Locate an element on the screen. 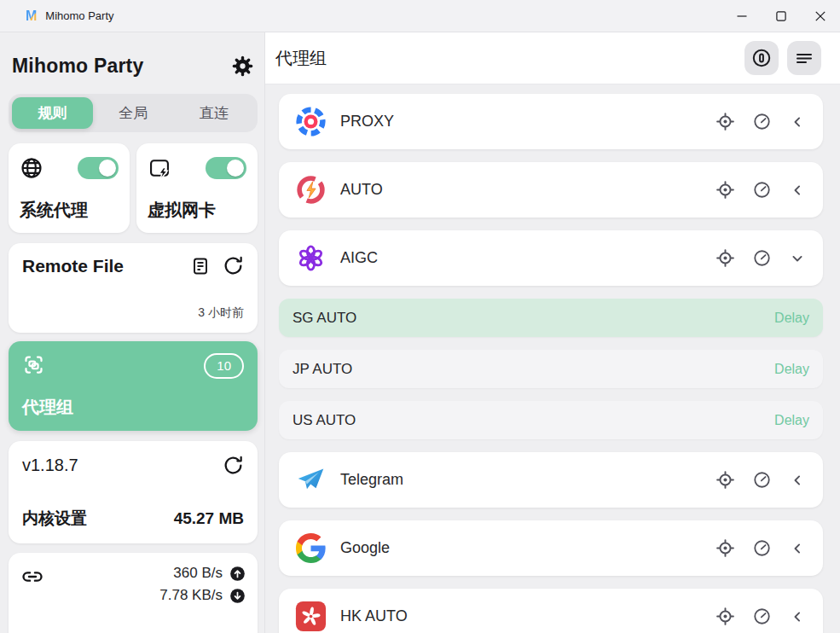 The width and height of the screenshot is (840, 633). close-button is located at coordinates (820, 16).